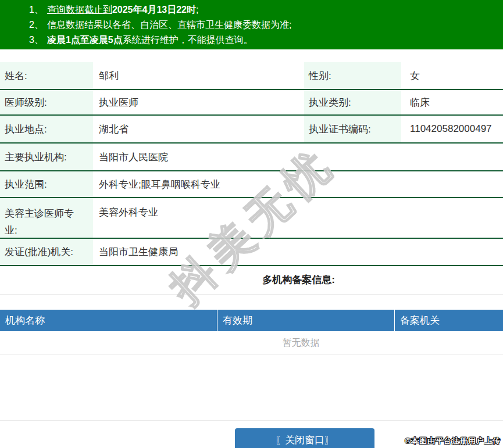 The image size is (503, 448). What do you see at coordinates (47, 218) in the screenshot?
I see `field-label-cosmetic-specialty: 美容主诊医师专业:` at bounding box center [47, 218].